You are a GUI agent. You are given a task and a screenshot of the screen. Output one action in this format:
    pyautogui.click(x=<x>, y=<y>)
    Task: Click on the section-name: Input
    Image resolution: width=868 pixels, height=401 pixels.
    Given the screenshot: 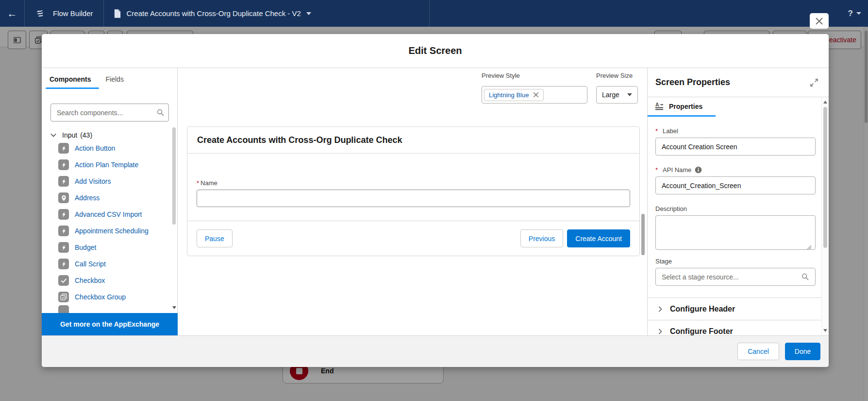 What is the action you would take?
    pyautogui.click(x=70, y=135)
    